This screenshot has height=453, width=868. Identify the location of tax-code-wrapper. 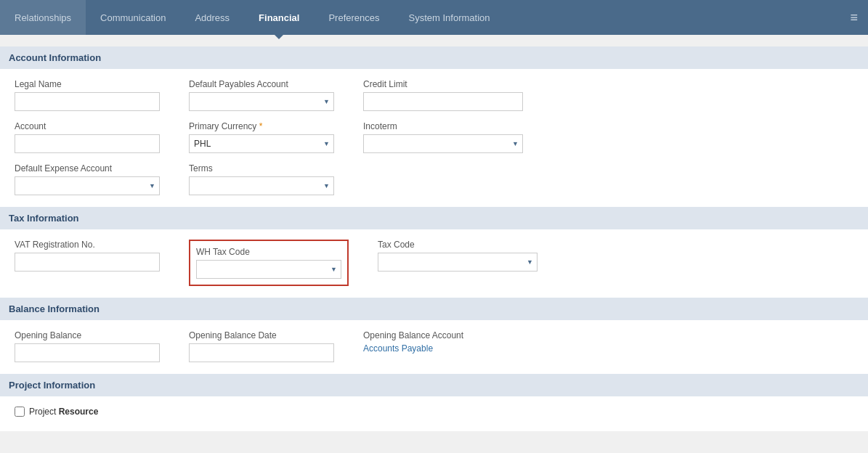
(458, 262).